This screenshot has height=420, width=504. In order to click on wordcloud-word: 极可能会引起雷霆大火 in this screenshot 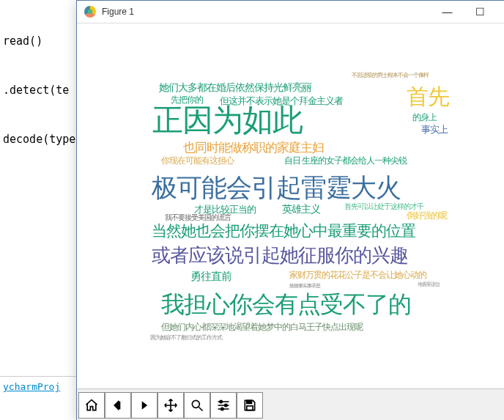, I will do `click(276, 188)`.